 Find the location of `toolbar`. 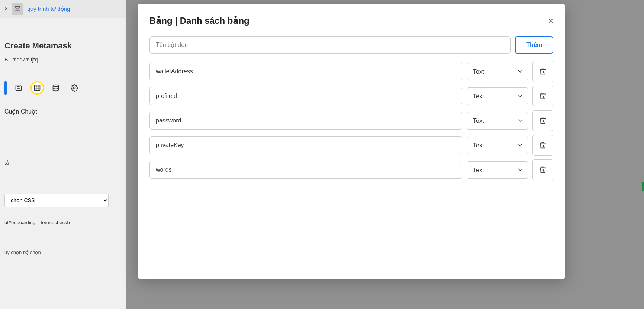

toolbar is located at coordinates (63, 88).